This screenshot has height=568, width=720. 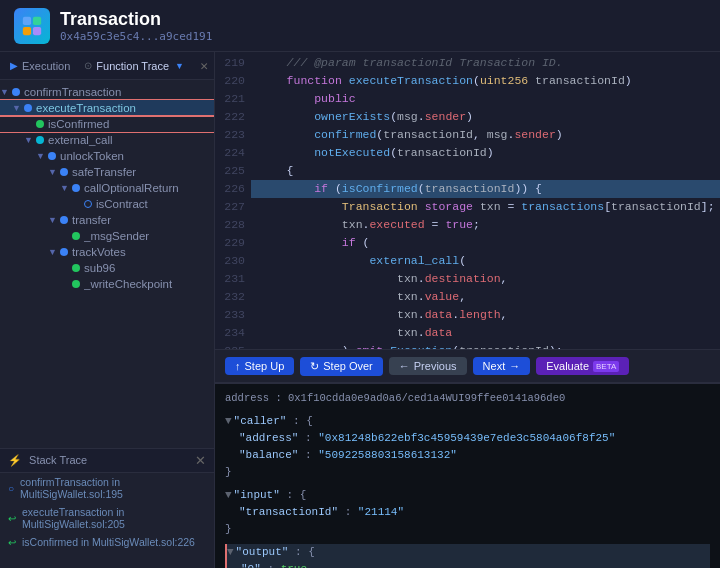 I want to click on line-number: 233, so click(x=230, y=315).